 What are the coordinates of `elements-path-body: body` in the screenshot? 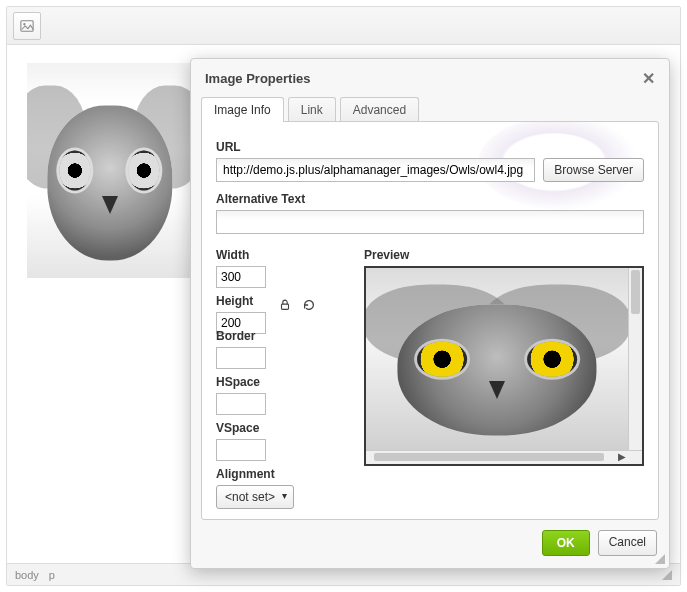 It's located at (27, 575).